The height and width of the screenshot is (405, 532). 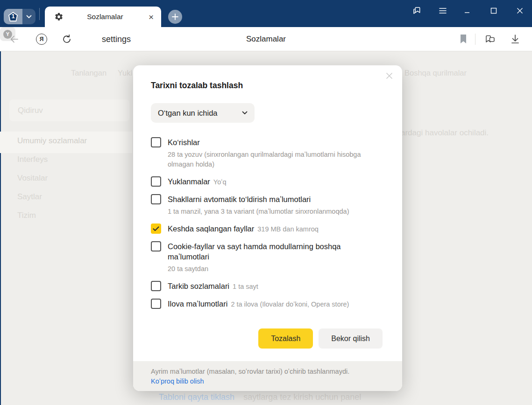 I want to click on bg-tab-tanlangan: Tanlangan, so click(x=89, y=73).